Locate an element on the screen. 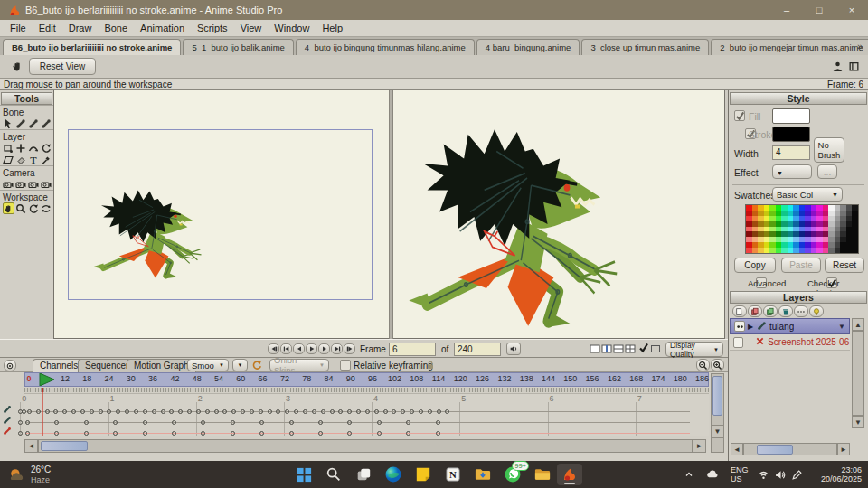 This screenshot has height=488, width=868. tab-overflow-button: » is located at coordinates (860, 46).